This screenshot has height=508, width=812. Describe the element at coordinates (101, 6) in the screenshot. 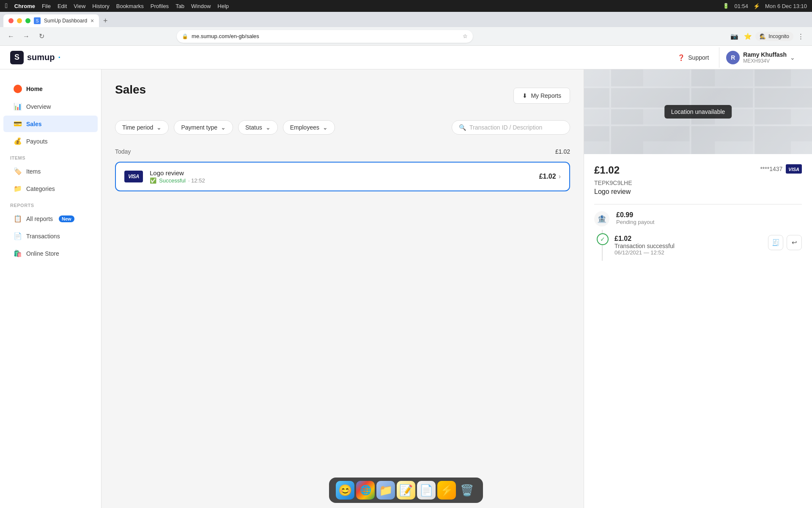

I see `menu-history: History` at that location.